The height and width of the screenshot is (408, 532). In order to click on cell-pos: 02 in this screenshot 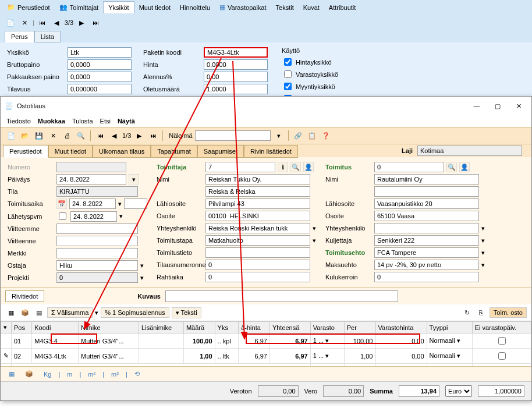, I will do `click(22, 356)`.